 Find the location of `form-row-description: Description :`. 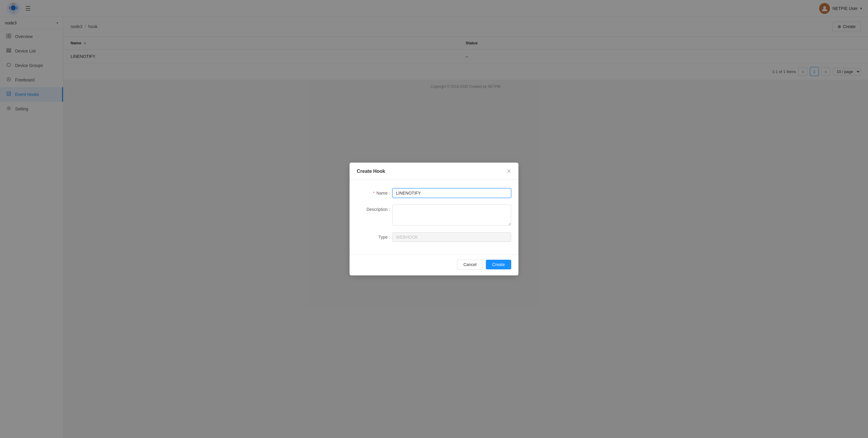

form-row-description: Description : is located at coordinates (434, 215).